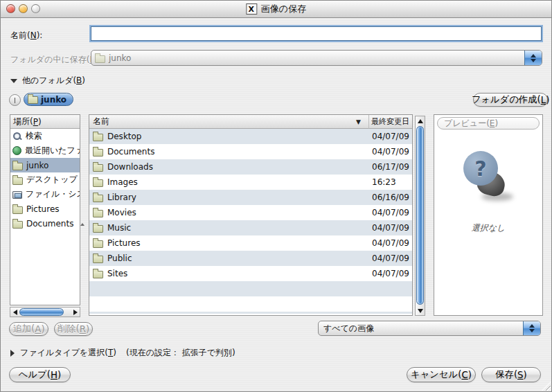 The width and height of the screenshot is (552, 392). I want to click on zoom-button, so click(36, 8).